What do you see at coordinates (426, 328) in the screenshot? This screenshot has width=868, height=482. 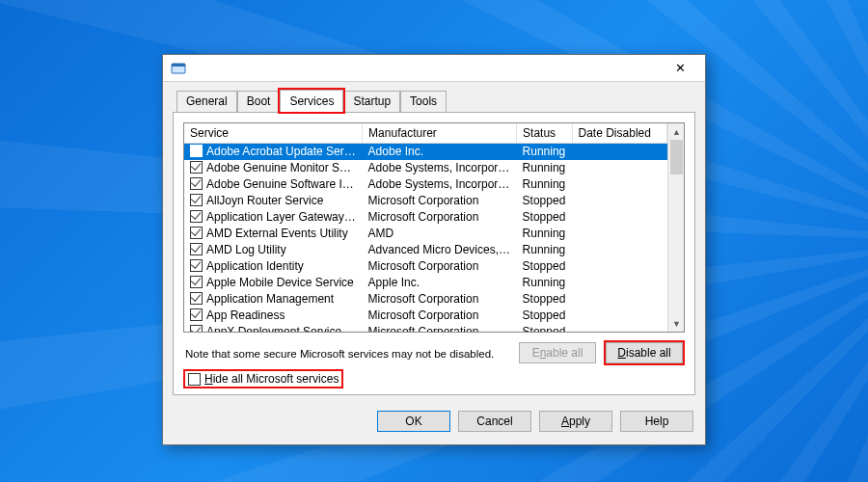 I see `table-row: AppX Deployment Service (AppX...Microsof…` at bounding box center [426, 328].